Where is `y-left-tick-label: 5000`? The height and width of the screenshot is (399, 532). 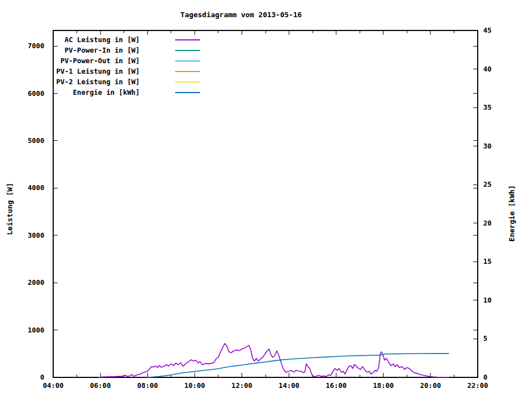 y-left-tick-label: 5000 is located at coordinates (36, 141).